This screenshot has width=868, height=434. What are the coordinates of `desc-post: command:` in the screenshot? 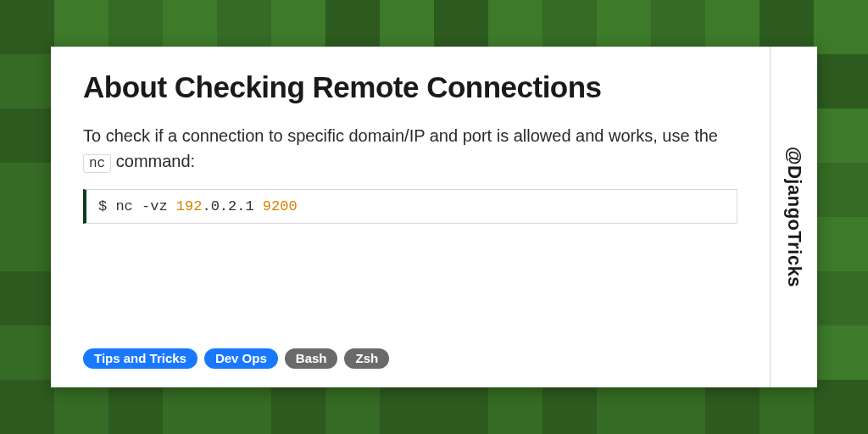 It's located at (153, 161).